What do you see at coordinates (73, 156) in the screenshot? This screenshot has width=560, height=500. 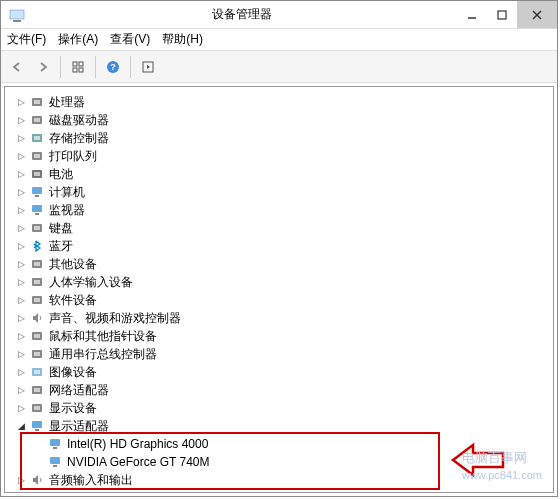 I see `node-label: 打印队列` at bounding box center [73, 156].